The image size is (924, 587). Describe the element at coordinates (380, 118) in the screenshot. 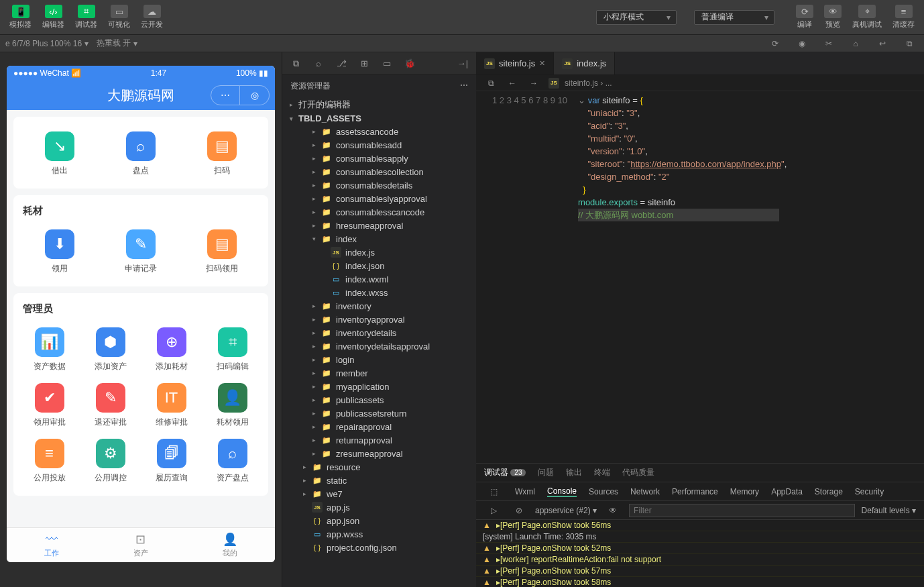

I see `root-folder: ▾TBLD_ASSETS` at that location.